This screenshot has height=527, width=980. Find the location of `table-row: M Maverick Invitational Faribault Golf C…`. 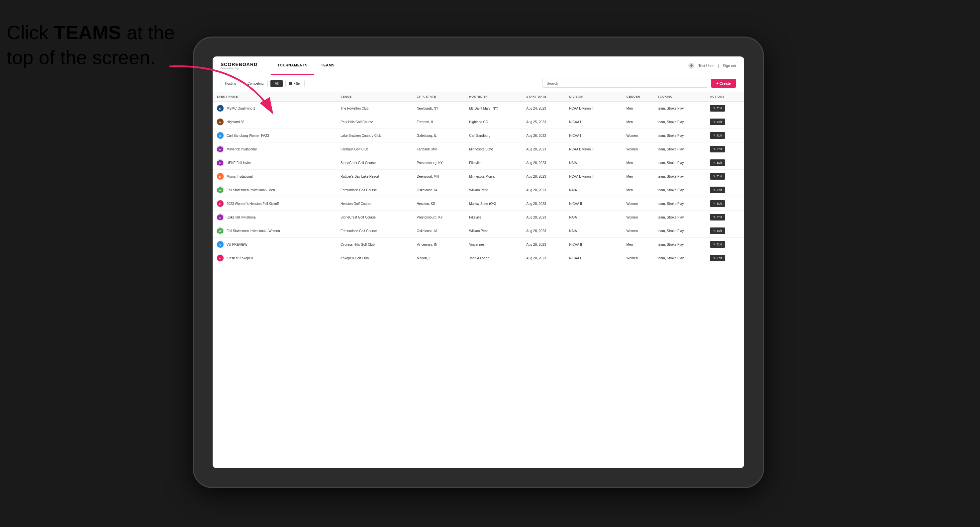

table-row: M Maverick Invitational Faribault Golf C… is located at coordinates (479, 149).